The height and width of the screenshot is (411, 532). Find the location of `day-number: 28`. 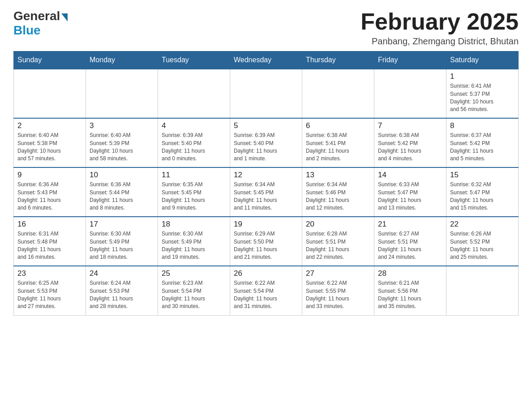

day-number: 28 is located at coordinates (410, 274).